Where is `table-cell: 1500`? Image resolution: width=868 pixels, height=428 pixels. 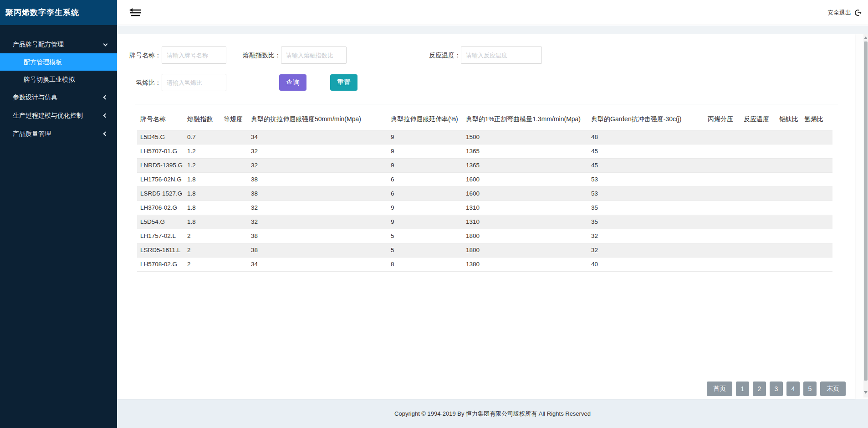
table-cell: 1500 is located at coordinates (526, 137).